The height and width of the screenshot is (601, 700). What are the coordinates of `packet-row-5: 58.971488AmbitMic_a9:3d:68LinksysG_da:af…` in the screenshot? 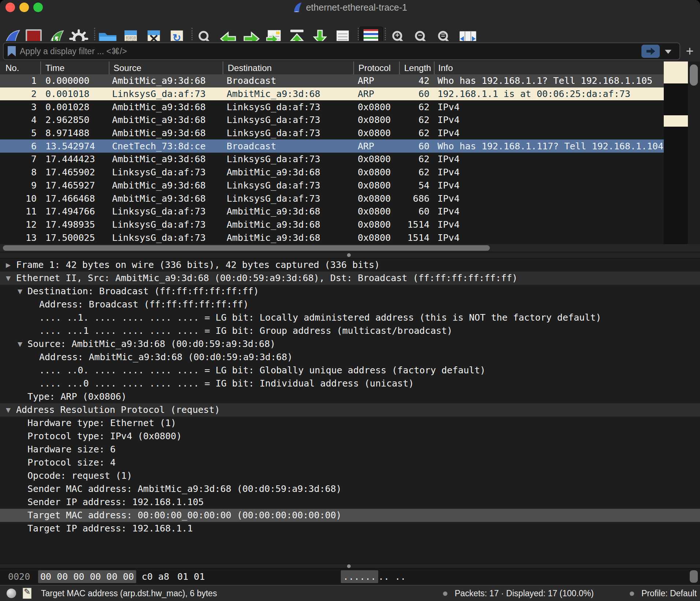 It's located at (332, 133).